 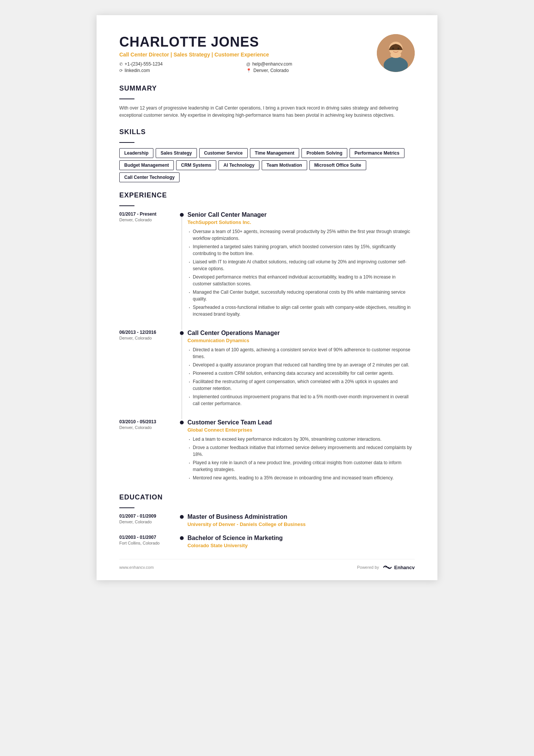 What do you see at coordinates (150, 332) in the screenshot?
I see `exp-date: 06/2013 - 12/2016` at bounding box center [150, 332].